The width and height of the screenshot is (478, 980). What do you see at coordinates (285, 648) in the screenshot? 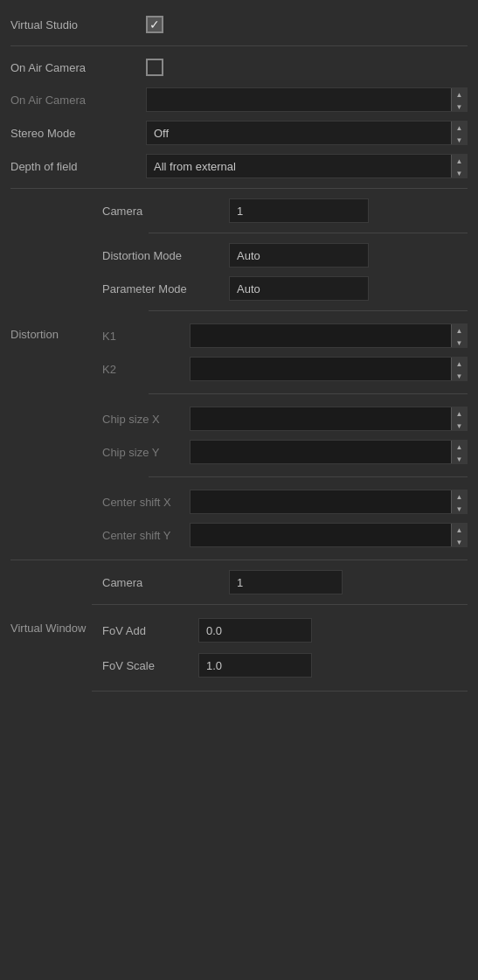
I see `virtual-window-content: FoV Add ▲ ▼ FoV Scale ▲ ▼` at bounding box center [285, 648].